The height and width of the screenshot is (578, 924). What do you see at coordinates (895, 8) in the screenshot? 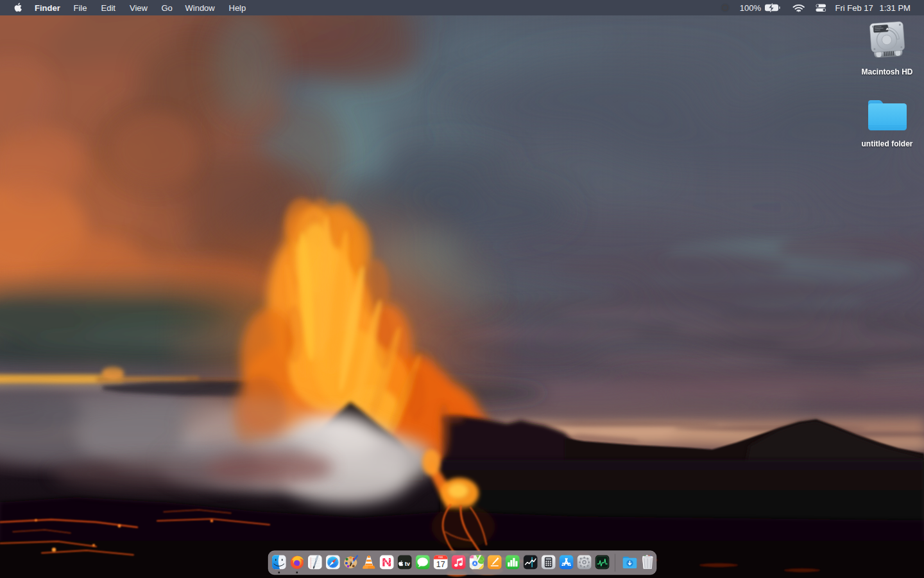
I see `svg-text: 1:31 PM` at bounding box center [895, 8].